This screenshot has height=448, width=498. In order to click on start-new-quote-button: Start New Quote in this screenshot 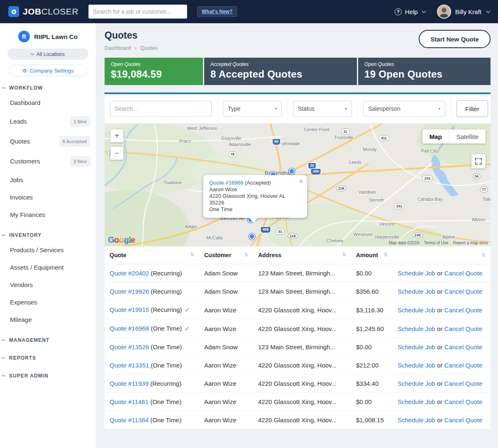, I will do `click(455, 39)`.